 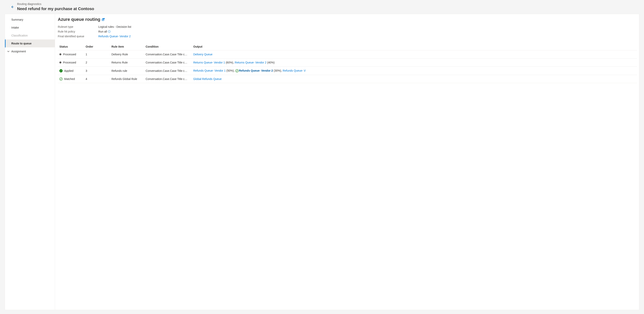 I want to click on cell-output: Returns Queue- Vendor 1 (60%), Returns Q…, so click(x=414, y=62).